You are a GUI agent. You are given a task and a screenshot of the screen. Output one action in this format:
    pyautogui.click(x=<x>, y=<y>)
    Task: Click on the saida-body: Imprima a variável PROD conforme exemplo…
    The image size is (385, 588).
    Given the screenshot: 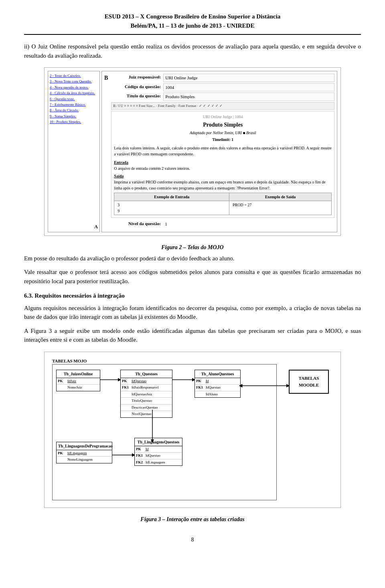 What is the action you would take?
    pyautogui.click(x=223, y=185)
    